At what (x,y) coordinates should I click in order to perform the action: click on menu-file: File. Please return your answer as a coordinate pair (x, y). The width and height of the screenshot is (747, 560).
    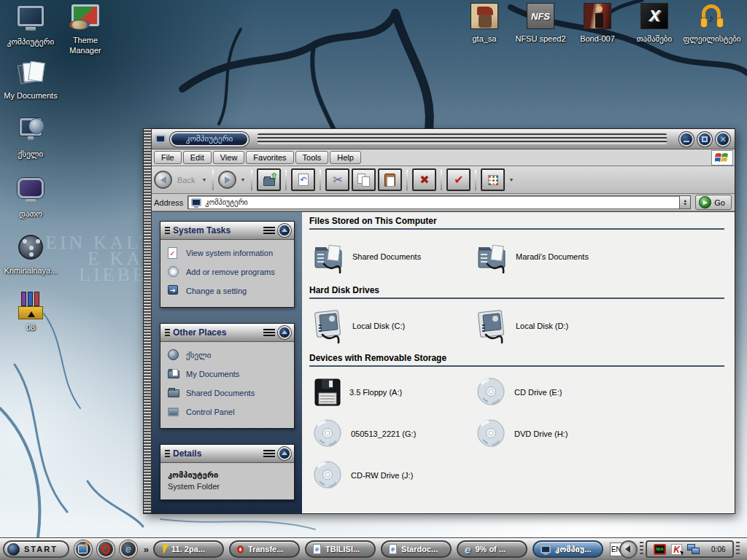
    Looking at the image, I should click on (168, 158).